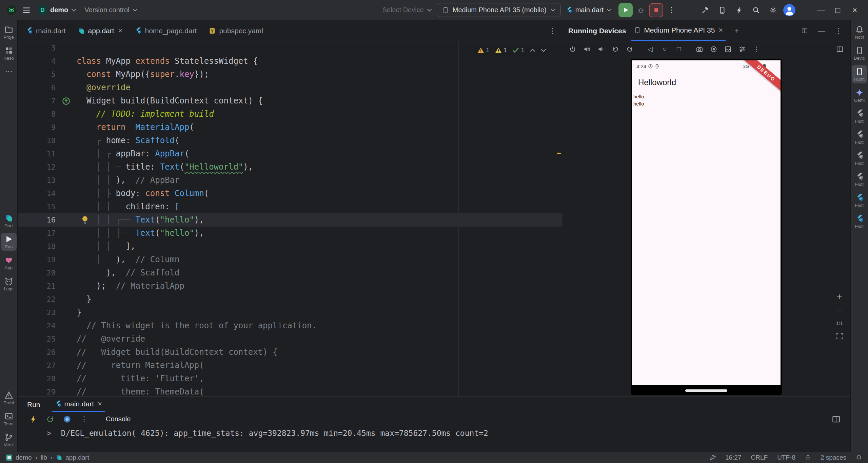  I want to click on device-snapshot-button, so click(728, 49).